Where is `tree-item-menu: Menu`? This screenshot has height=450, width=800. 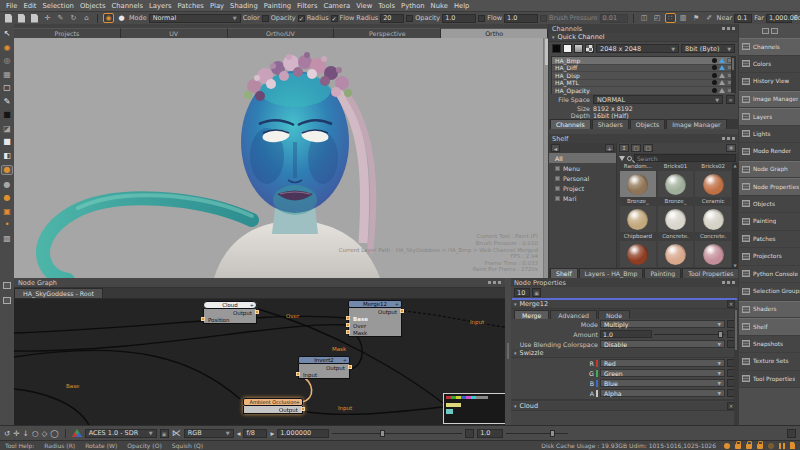 tree-item-menu: Menu is located at coordinates (582, 168).